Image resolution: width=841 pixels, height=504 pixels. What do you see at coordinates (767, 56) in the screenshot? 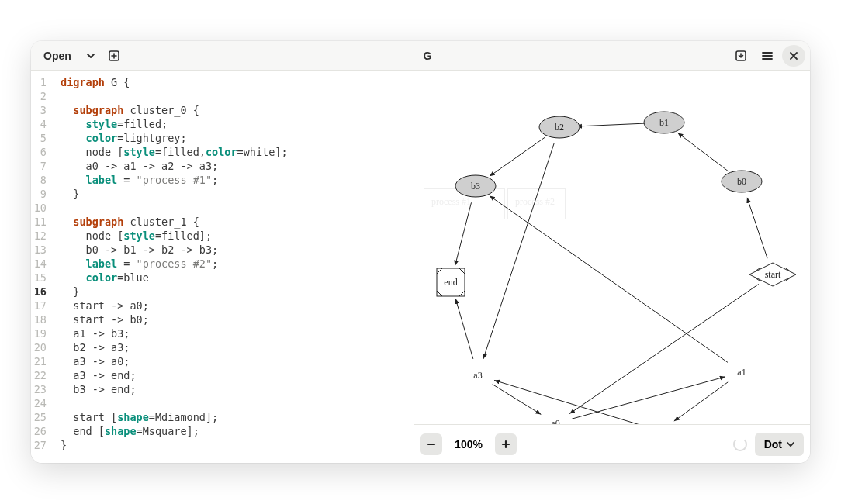
I see `menu-button` at bounding box center [767, 56].